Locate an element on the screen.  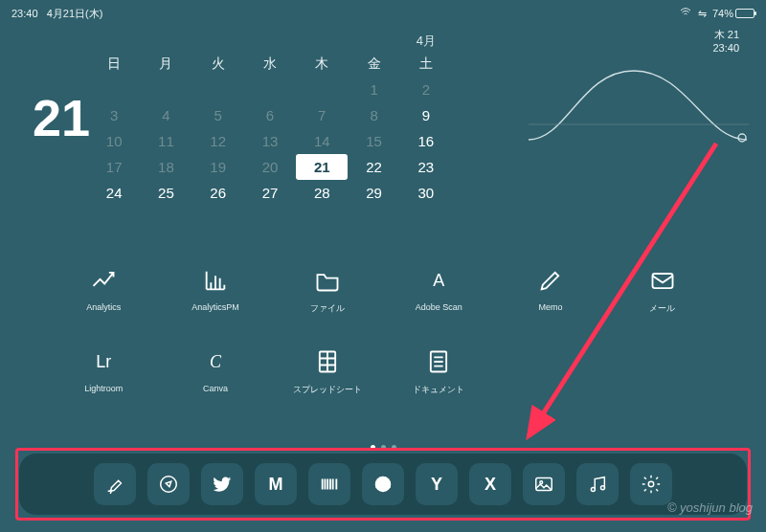
battery-indicator: 74% is located at coordinates (733, 13).